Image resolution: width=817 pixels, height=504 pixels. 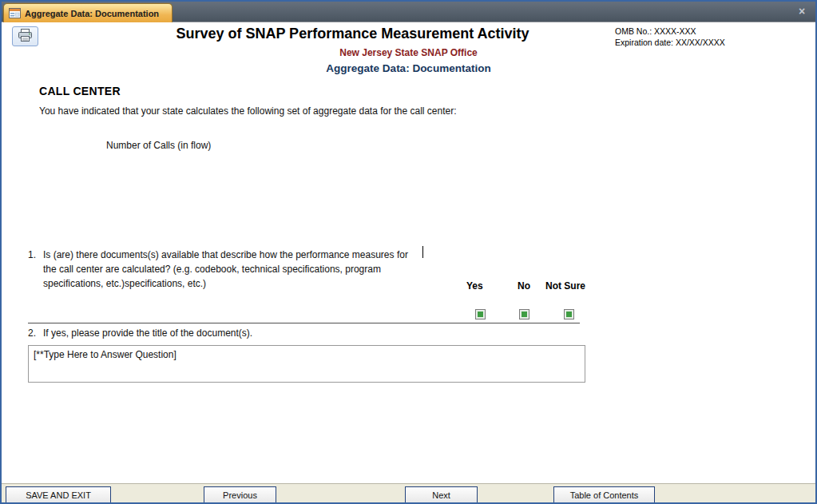 I want to click on close-icon: ×, so click(x=802, y=11).